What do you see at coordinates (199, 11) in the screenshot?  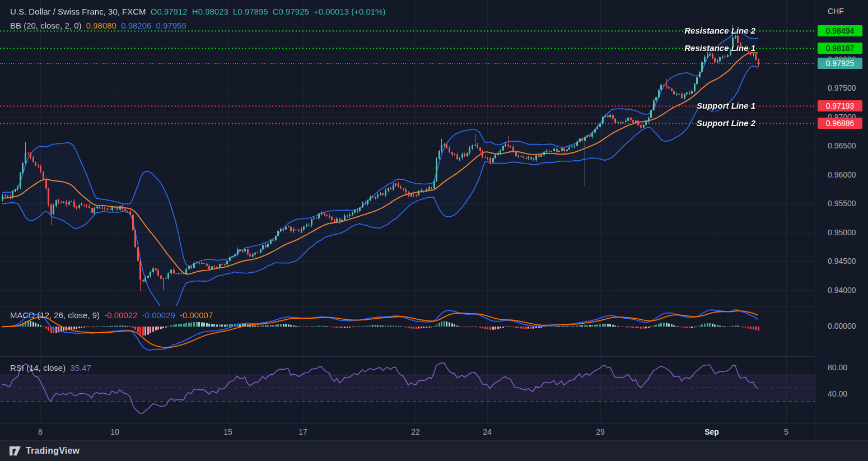 I see `symbol-legend: U.S. Dollar / Swiss Franc, 30, FXCM O0.9…` at bounding box center [199, 11].